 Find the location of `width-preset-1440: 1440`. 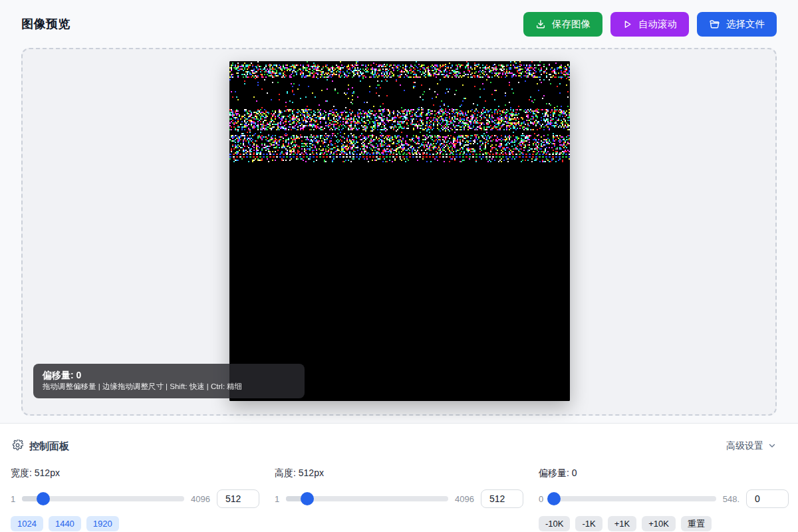

width-preset-1440: 1440 is located at coordinates (65, 524).